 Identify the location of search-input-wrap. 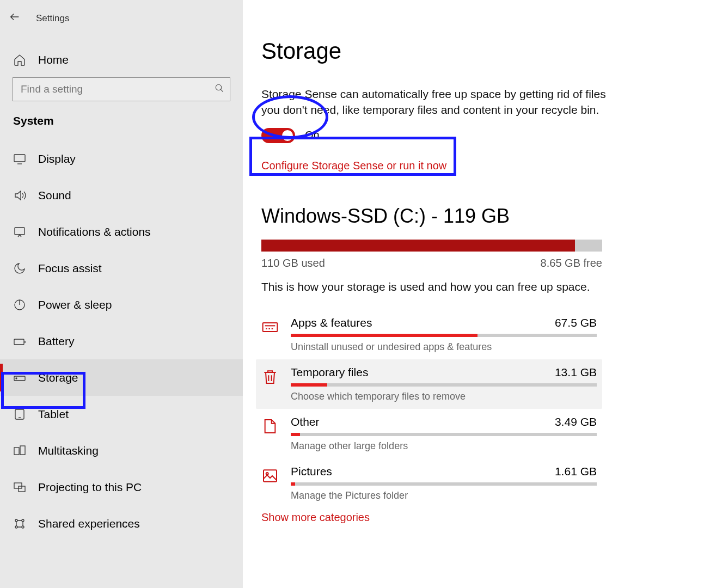
(121, 89).